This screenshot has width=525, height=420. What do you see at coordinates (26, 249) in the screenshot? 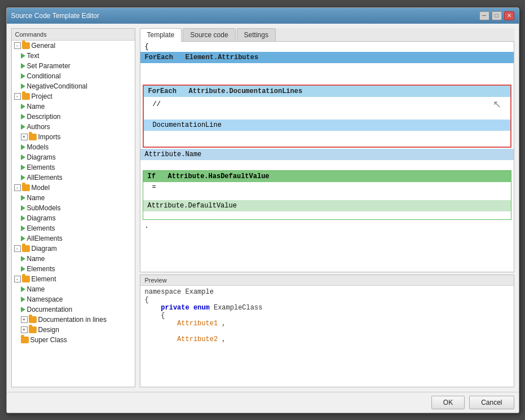
I see `folder-icon-diagram` at bounding box center [26, 249].